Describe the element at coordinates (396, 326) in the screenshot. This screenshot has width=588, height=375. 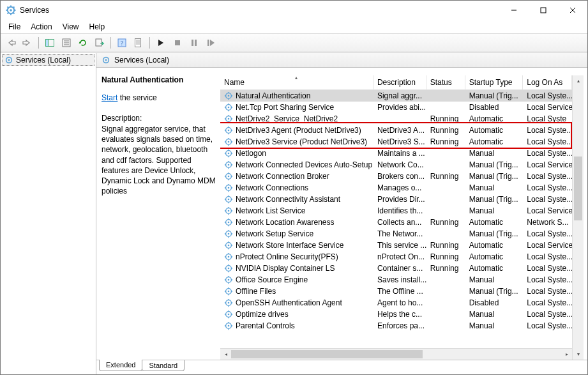
I see `service-row: Parental ControlsEnforces pa...ManualLoc…` at that location.